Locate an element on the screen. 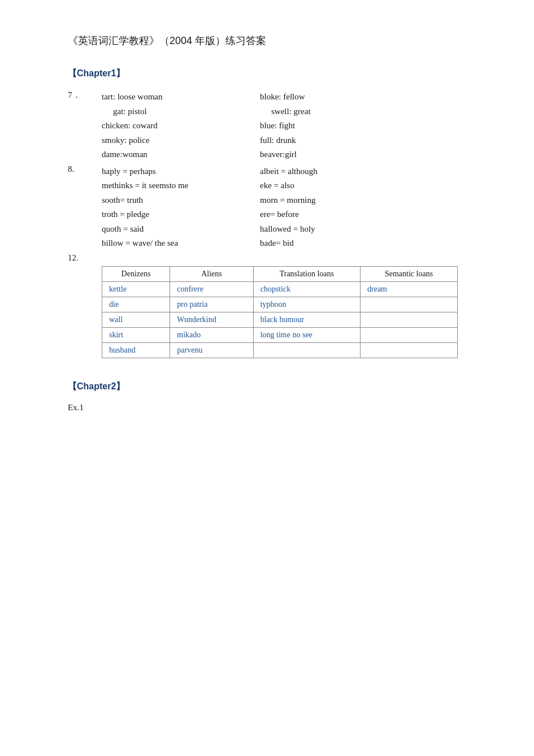 The height and width of the screenshot is (756, 534). ex1-label: Ex.1 is located at coordinates (272, 408).